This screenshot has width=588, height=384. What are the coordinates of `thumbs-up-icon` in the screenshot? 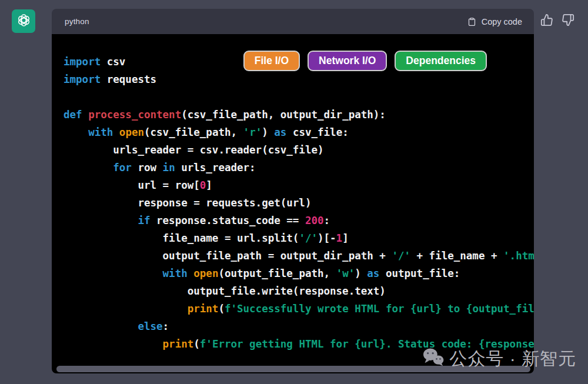 It's located at (547, 24).